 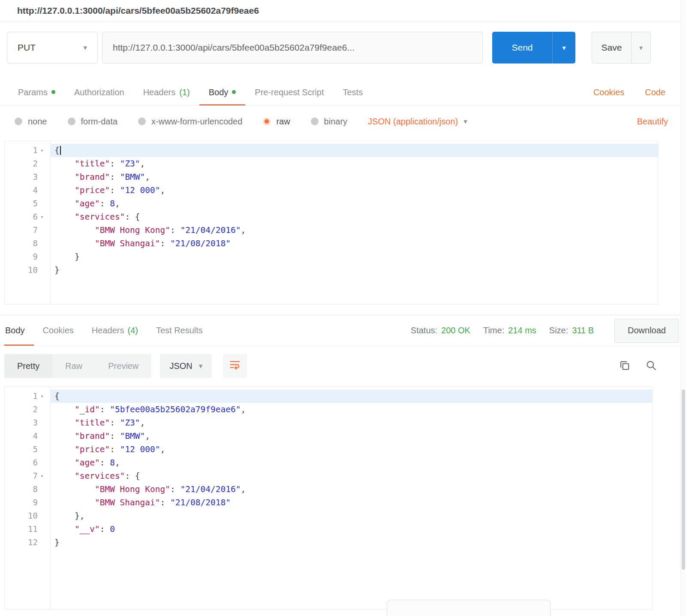 What do you see at coordinates (683, 480) in the screenshot?
I see `scrollbar-thumb` at bounding box center [683, 480].